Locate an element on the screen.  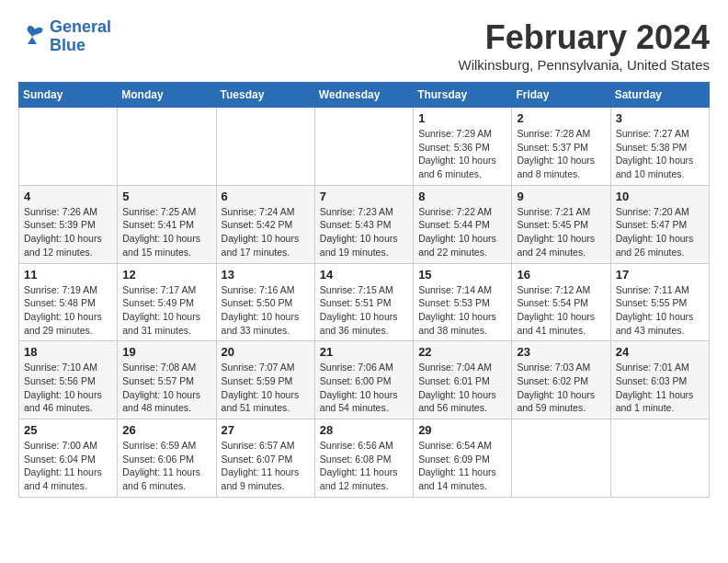
day-number: 2 is located at coordinates (561, 118).